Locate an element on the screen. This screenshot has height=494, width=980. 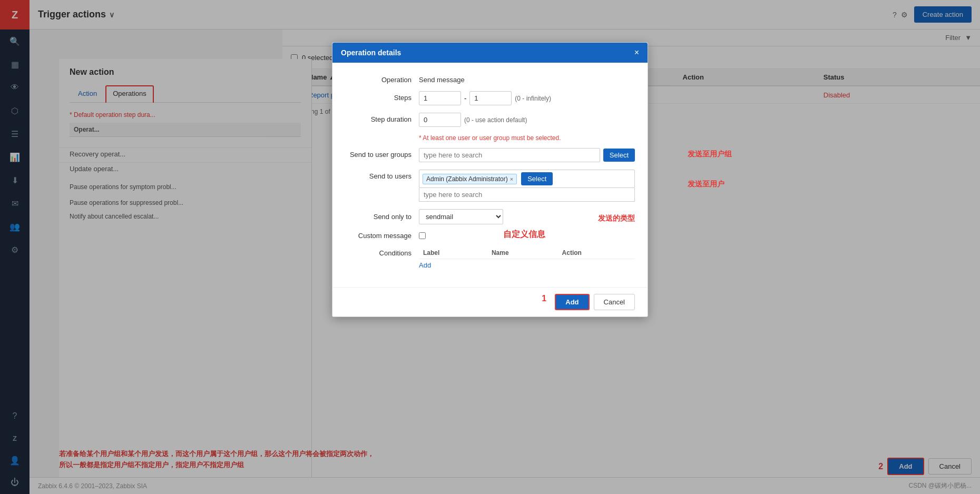
send-groups-content: Select is located at coordinates (527, 155).